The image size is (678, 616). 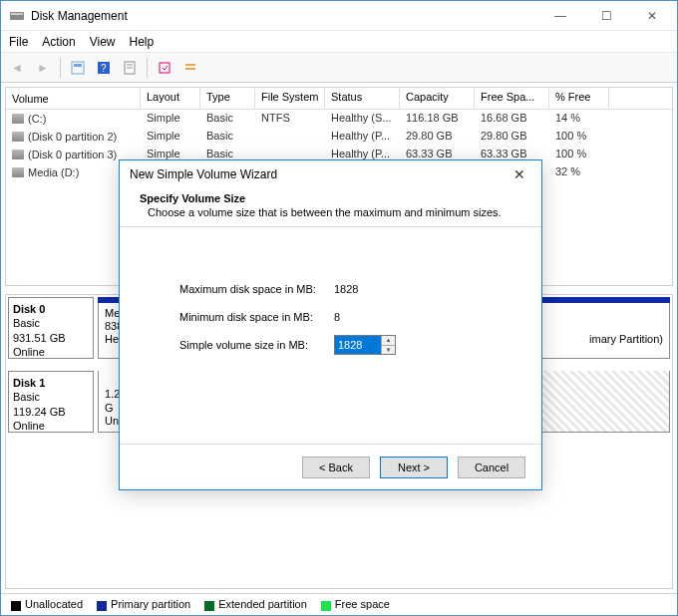 What do you see at coordinates (319, 174) in the screenshot?
I see `dialog-title: New Simple Volume Wizard` at bounding box center [319, 174].